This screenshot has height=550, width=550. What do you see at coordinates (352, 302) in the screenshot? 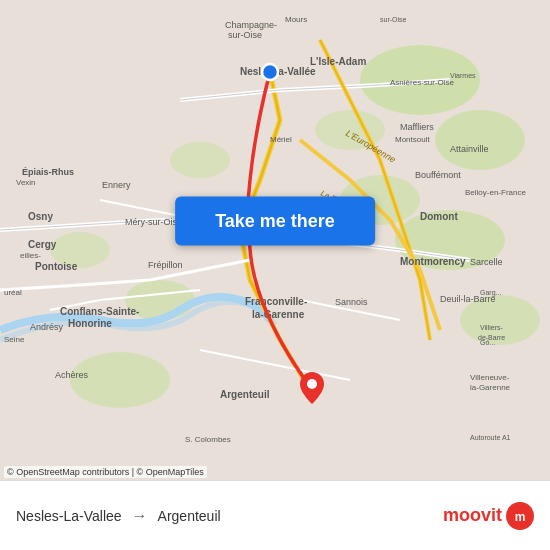
I see `svg-text: Sannois` at bounding box center [352, 302].